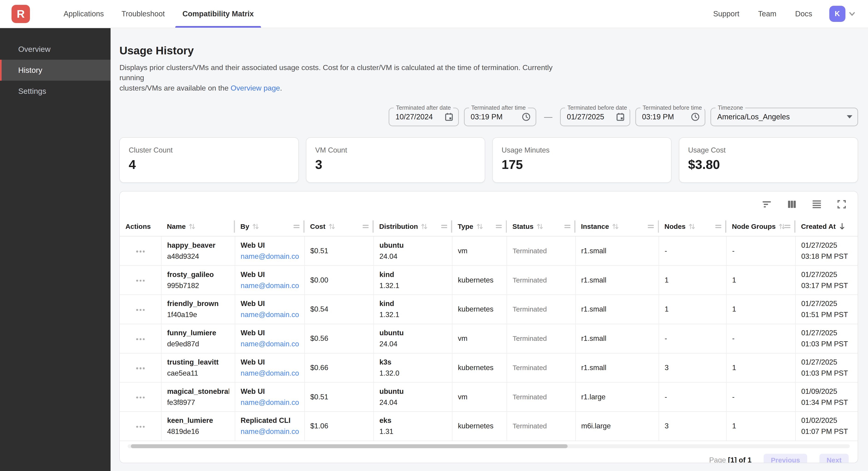 This screenshot has width=868, height=471. What do you see at coordinates (21, 14) in the screenshot?
I see `replicated-logo: R` at bounding box center [21, 14].